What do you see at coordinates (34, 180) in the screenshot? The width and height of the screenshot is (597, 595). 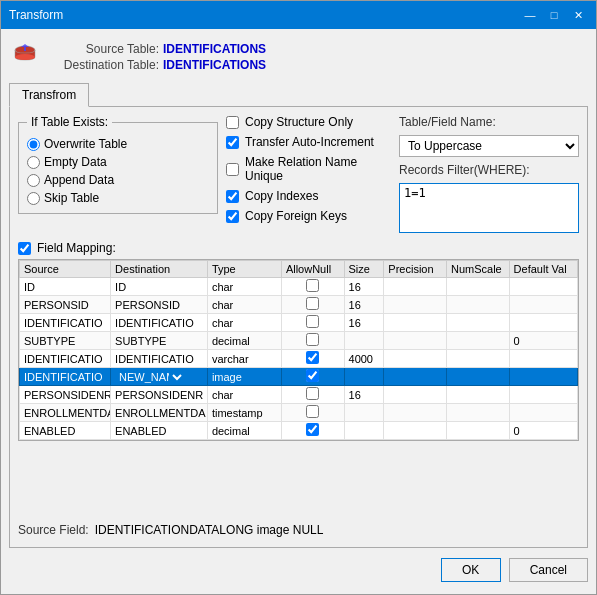 I see `radio-append-input` at bounding box center [34, 180].